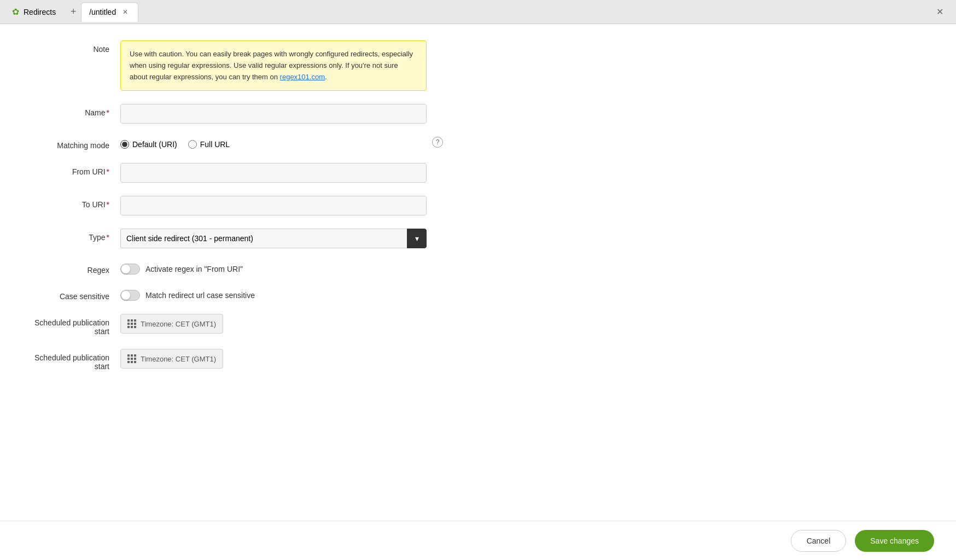 The image size is (956, 560). What do you see at coordinates (273, 294) in the screenshot?
I see `case-sensitive-toggle-row: Match redirect url case sensitive` at bounding box center [273, 294].